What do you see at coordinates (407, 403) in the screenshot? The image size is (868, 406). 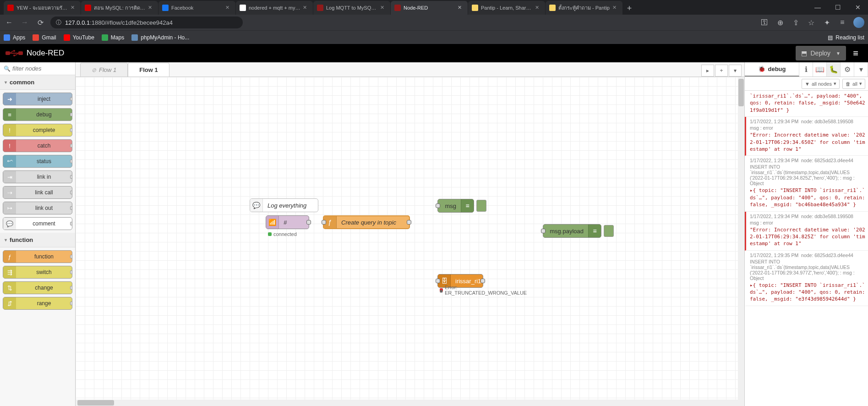 I see `horizontal-scrollbar` at bounding box center [407, 403].